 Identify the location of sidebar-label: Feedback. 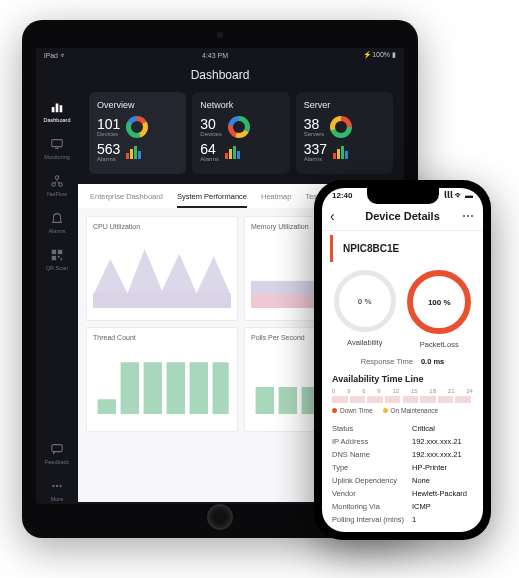
(57, 462).